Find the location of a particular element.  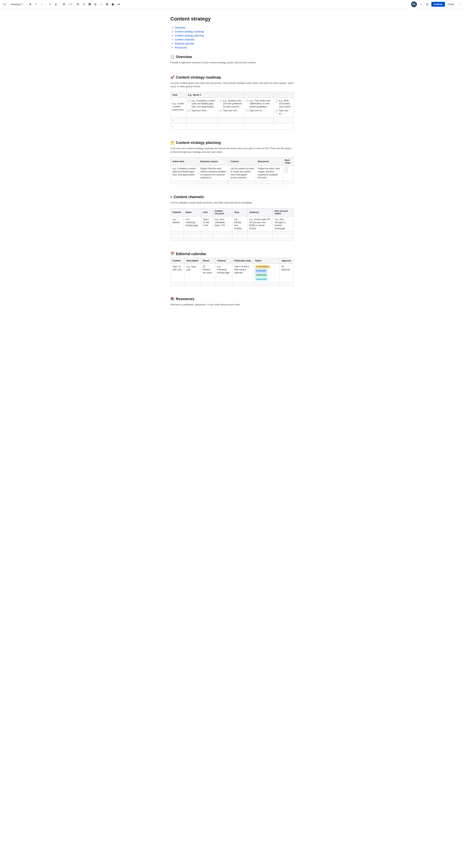

resources-description: Add links to guidelines, glossaries, or … is located at coordinates (232, 305).